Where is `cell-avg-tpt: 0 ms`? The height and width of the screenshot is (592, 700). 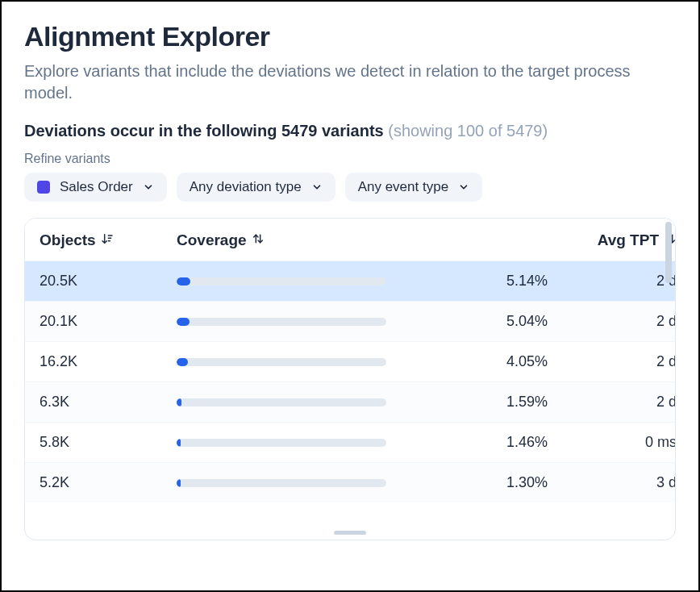 cell-avg-tpt: 0 ms is located at coordinates (611, 442).